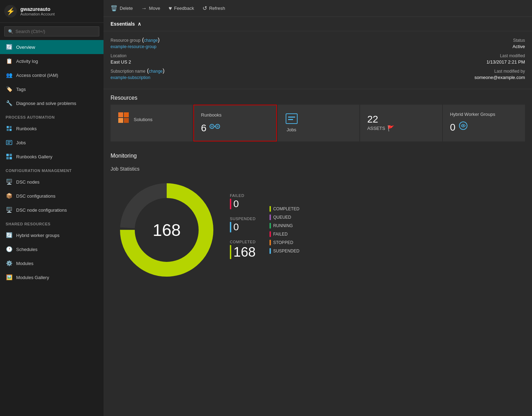  What do you see at coordinates (41, 210) in the screenshot?
I see `sidebar-item-label: DSC node configurations` at bounding box center [41, 210].